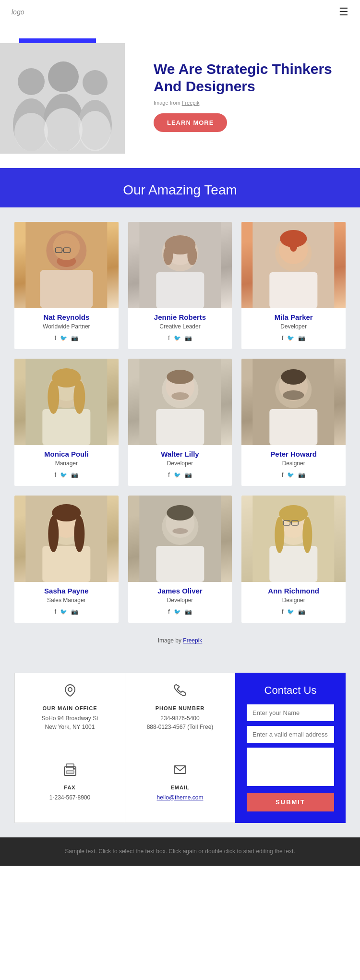 This screenshot has height=980, width=360. What do you see at coordinates (66, 327) in the screenshot?
I see `team-role-nat: Worldwide Partner` at bounding box center [66, 327].